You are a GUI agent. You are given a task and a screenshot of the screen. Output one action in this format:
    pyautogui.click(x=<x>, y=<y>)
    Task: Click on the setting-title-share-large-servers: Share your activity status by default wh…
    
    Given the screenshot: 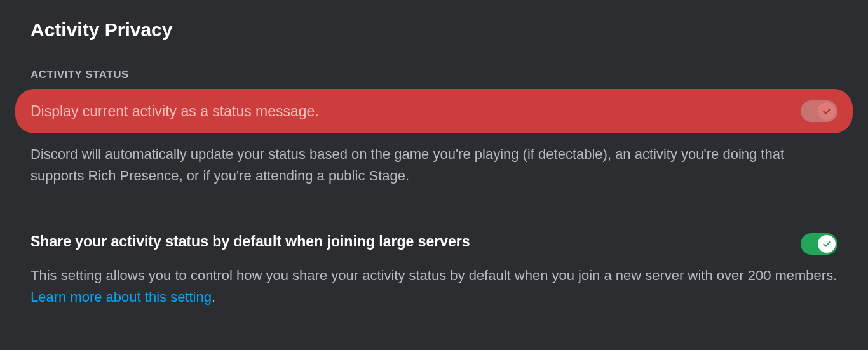 What is the action you would take?
    pyautogui.click(x=250, y=241)
    